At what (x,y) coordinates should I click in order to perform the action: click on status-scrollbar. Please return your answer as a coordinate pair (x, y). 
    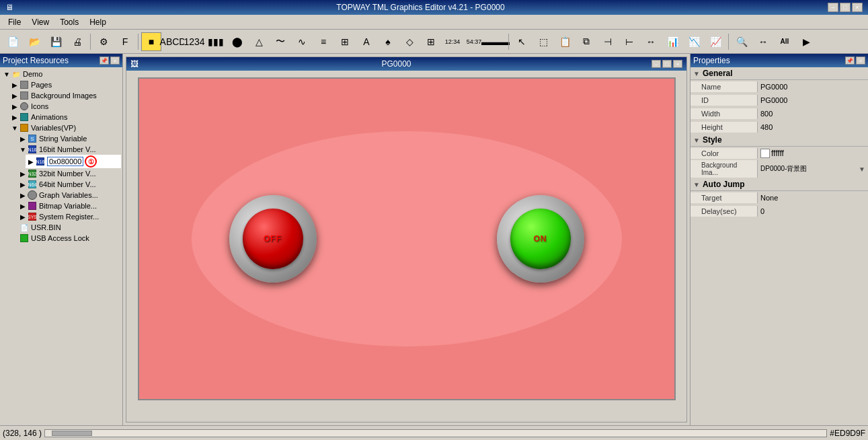
    Looking at the image, I should click on (436, 433).